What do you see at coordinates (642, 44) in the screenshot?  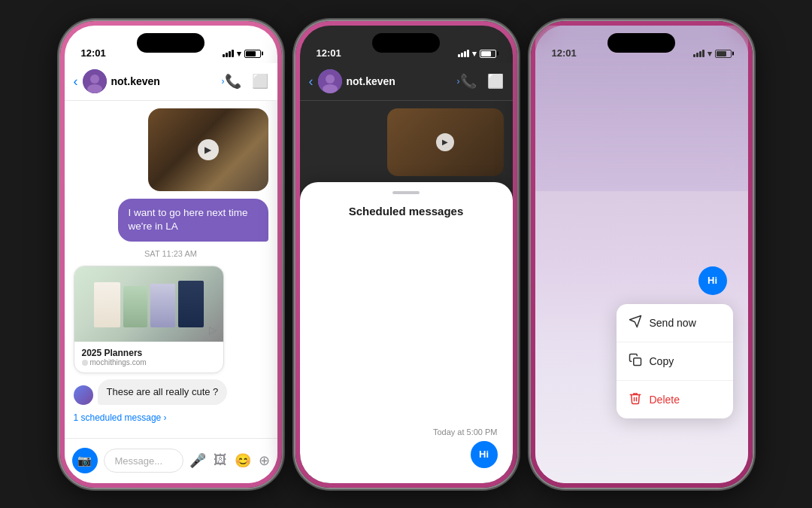 I see `status-bar-3: 12:01 ▾` at bounding box center [642, 44].